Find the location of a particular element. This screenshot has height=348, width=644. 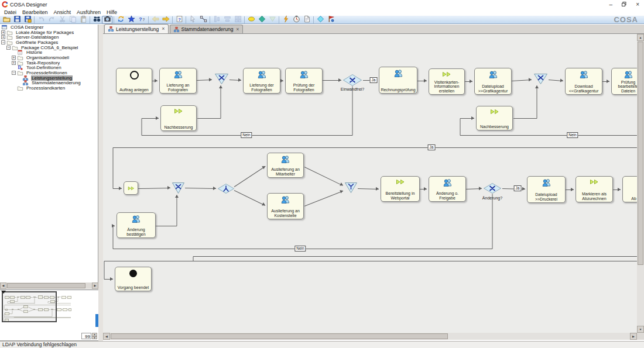

tree-horizontal-scrollbar: ◀ ▶ is located at coordinates (49, 285).